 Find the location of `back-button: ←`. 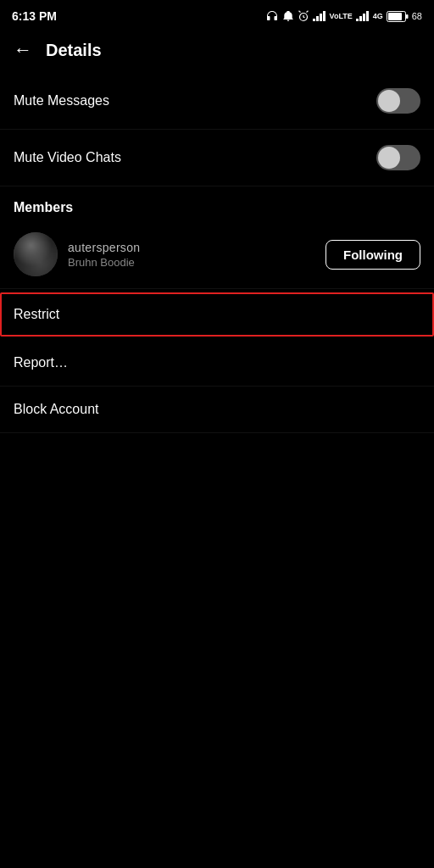

back-button: ← is located at coordinates (23, 50).